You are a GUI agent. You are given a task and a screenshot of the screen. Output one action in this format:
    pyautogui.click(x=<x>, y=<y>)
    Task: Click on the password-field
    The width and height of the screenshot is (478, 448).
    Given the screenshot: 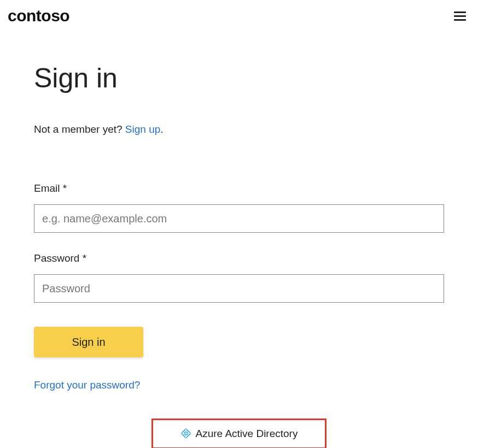 What is the action you would take?
    pyautogui.click(x=239, y=288)
    